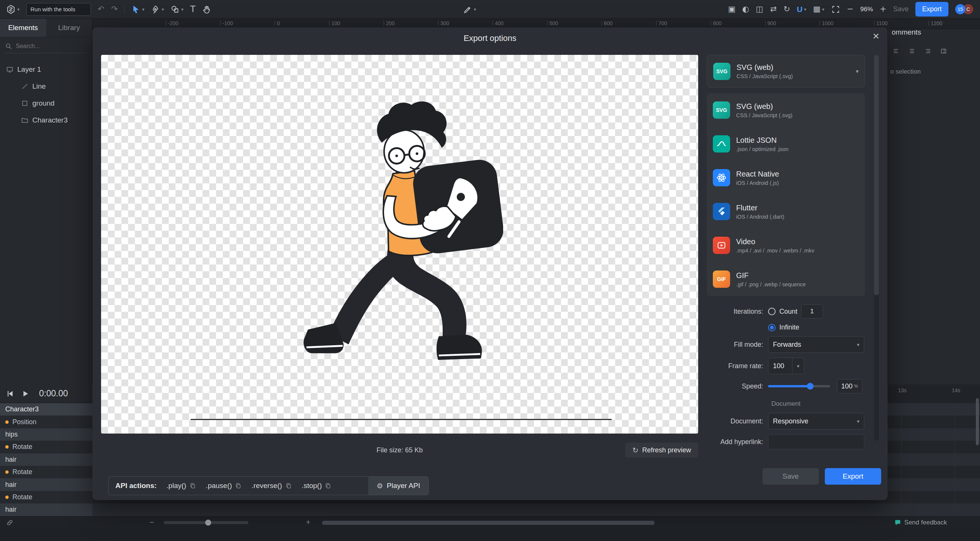 Image resolution: width=980 pixels, height=541 pixels. I want to click on player-api-button: ⚙ Player API, so click(398, 486).